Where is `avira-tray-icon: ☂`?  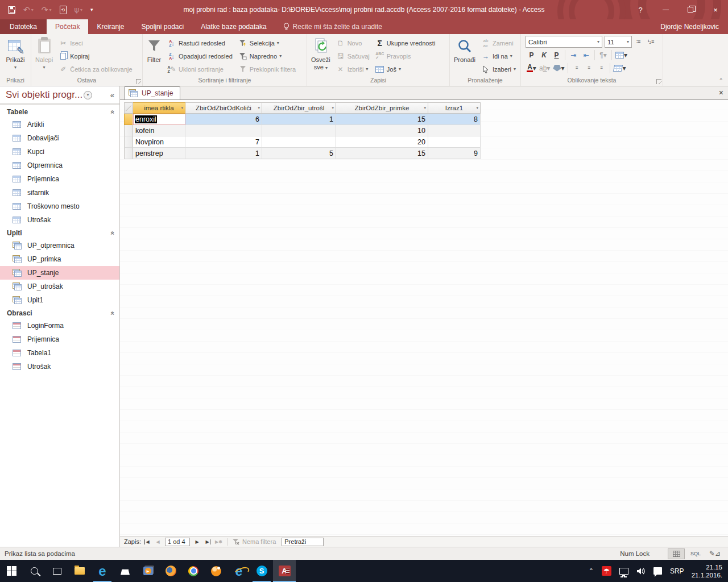
avira-tray-icon: ☂ is located at coordinates (606, 571).